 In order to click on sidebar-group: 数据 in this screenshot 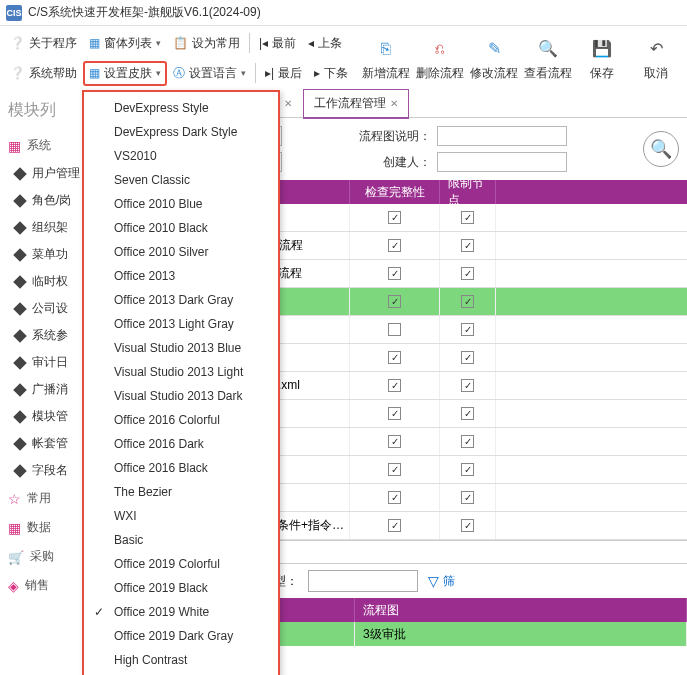, I will do `click(45, 528)`.